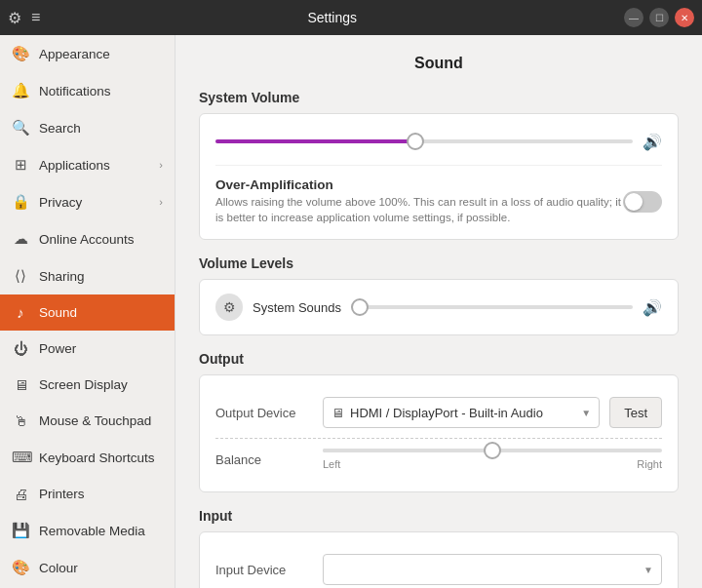 This screenshot has height=588, width=702. I want to click on sidebar-item-applications: ⊞Applications›, so click(88, 165).